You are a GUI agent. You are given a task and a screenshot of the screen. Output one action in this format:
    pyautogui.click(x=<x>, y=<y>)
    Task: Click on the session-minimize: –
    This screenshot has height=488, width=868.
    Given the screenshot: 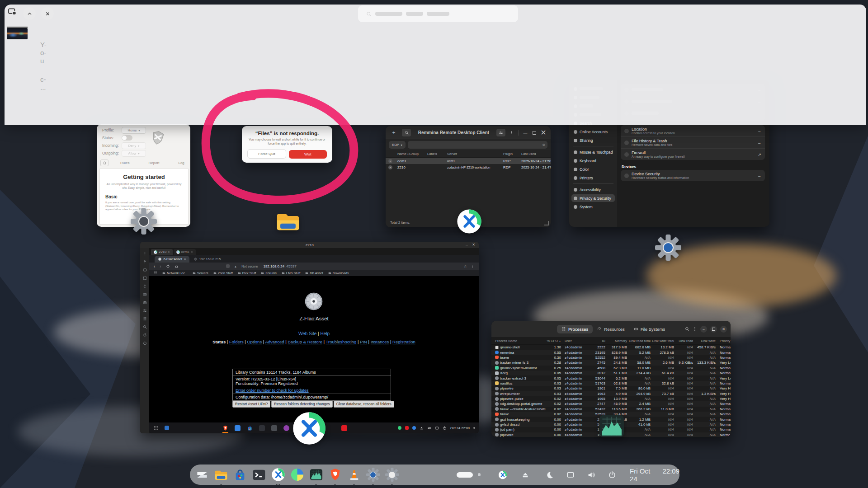 What is the action you would take?
    pyautogui.click(x=467, y=245)
    